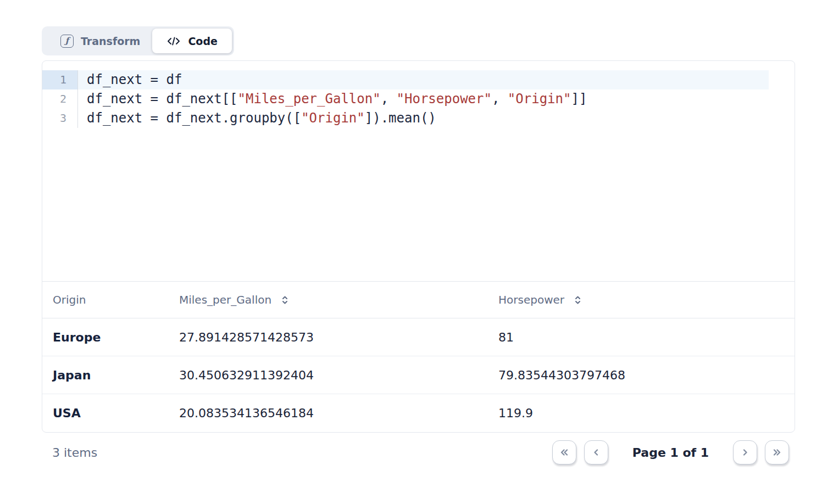  Describe the element at coordinates (111, 413) in the screenshot. I see `row-index-cell: USA` at that location.